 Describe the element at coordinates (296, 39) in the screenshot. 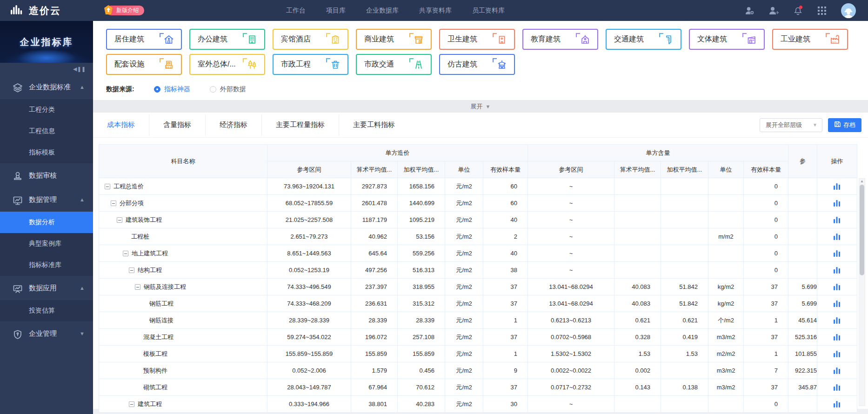

I see `category-label: 宾馆酒店` at that location.